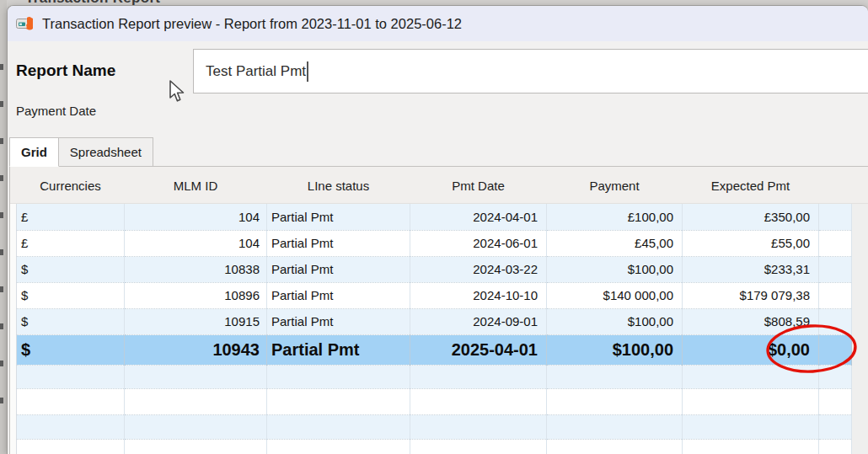  What do you see at coordinates (56, 111) in the screenshot?
I see `payment-date-label: Payment Date` at bounding box center [56, 111].